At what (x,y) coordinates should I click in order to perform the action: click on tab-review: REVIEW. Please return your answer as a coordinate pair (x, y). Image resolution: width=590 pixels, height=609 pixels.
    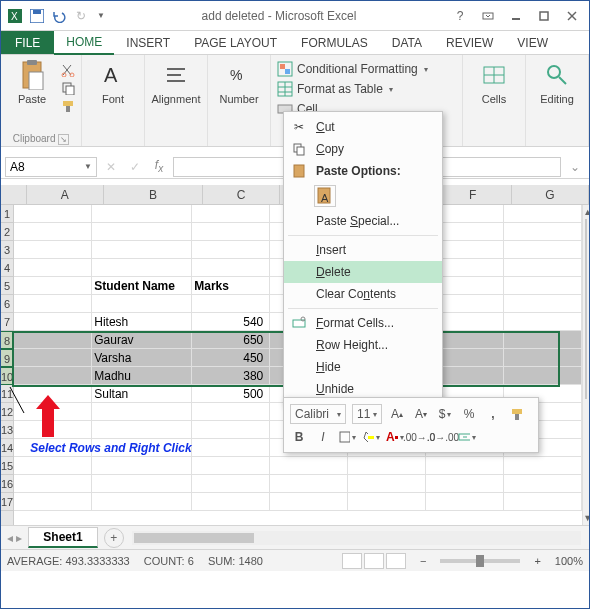
    Looking at the image, I should click on (470, 42).